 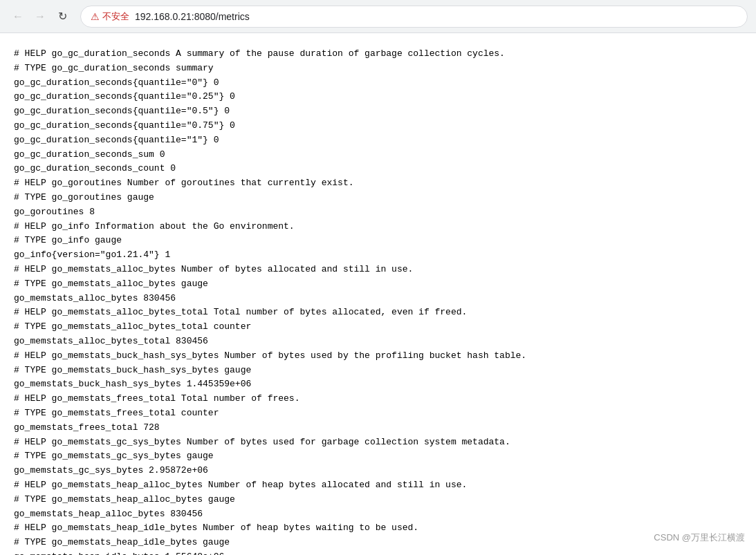 I want to click on metrics-line: go_goroutines 8, so click(x=54, y=211).